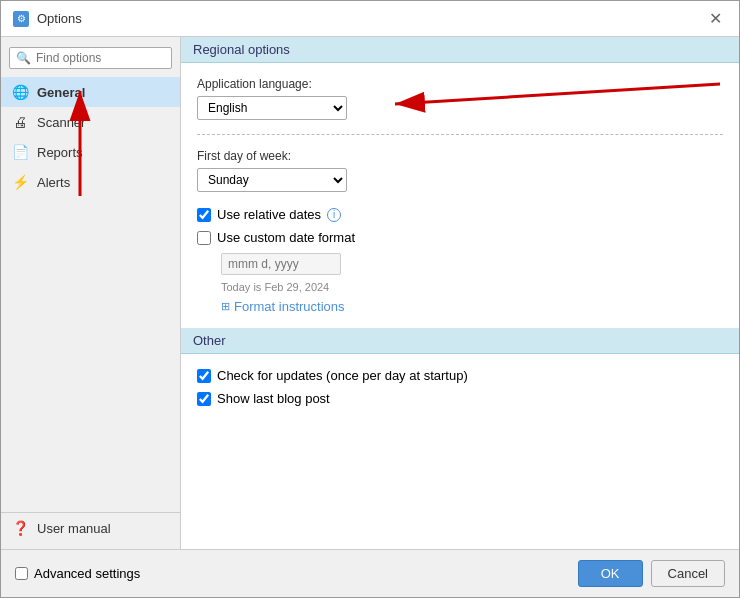 This screenshot has height=598, width=740. I want to click on language-select: English French German Spanish, so click(272, 108).